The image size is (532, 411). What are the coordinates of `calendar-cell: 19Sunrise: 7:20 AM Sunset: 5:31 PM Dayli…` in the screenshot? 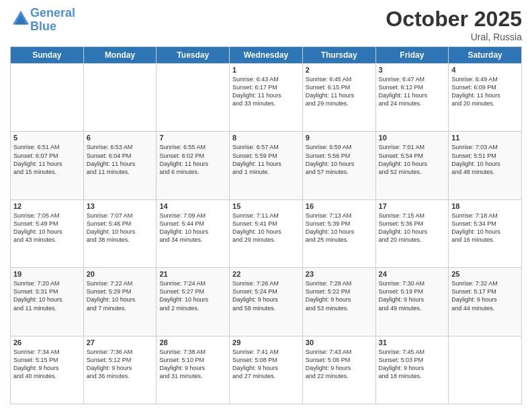 It's located at (47, 302).